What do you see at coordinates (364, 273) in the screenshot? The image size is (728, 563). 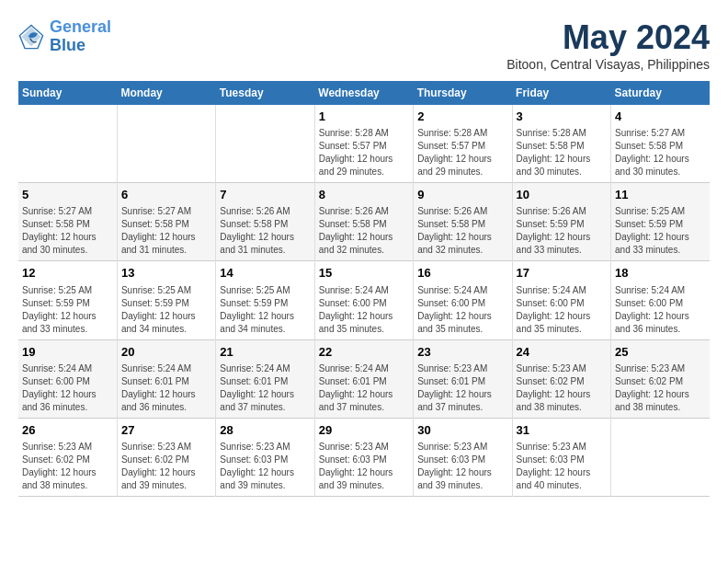 I see `day-number: 15` at bounding box center [364, 273].